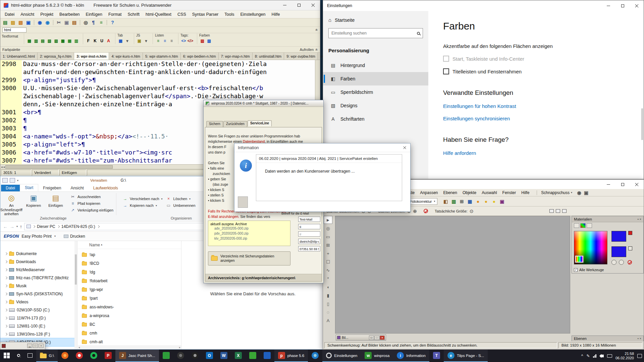 The height and width of the screenshot is (362, 644). I want to click on taskbar-clock: 21:58 06.02.2020, so click(625, 356).